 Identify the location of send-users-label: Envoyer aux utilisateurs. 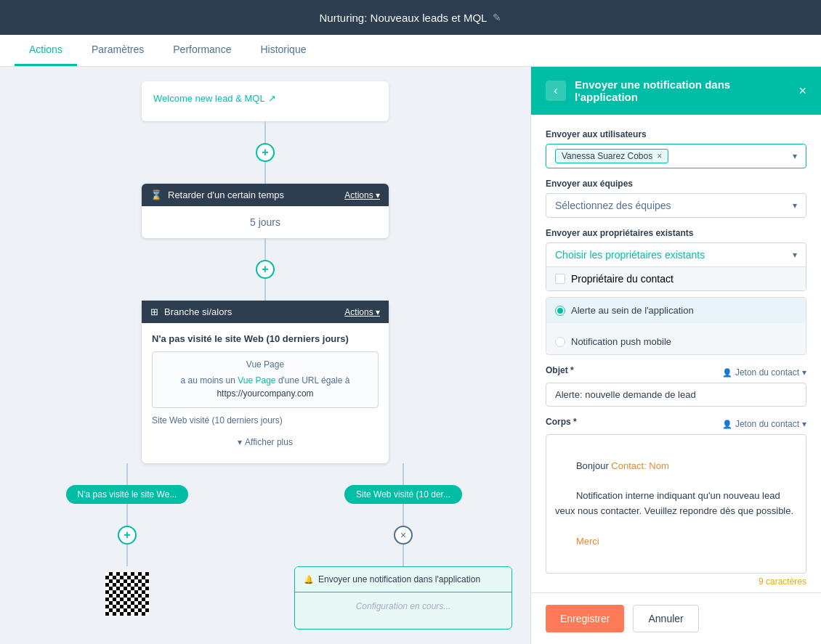
(676, 134).